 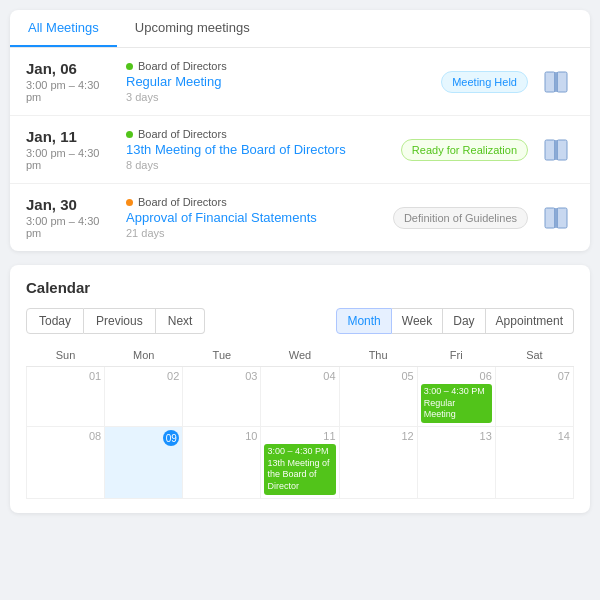 What do you see at coordinates (300, 397) in the screenshot?
I see `cell-jan04: 04` at bounding box center [300, 397].